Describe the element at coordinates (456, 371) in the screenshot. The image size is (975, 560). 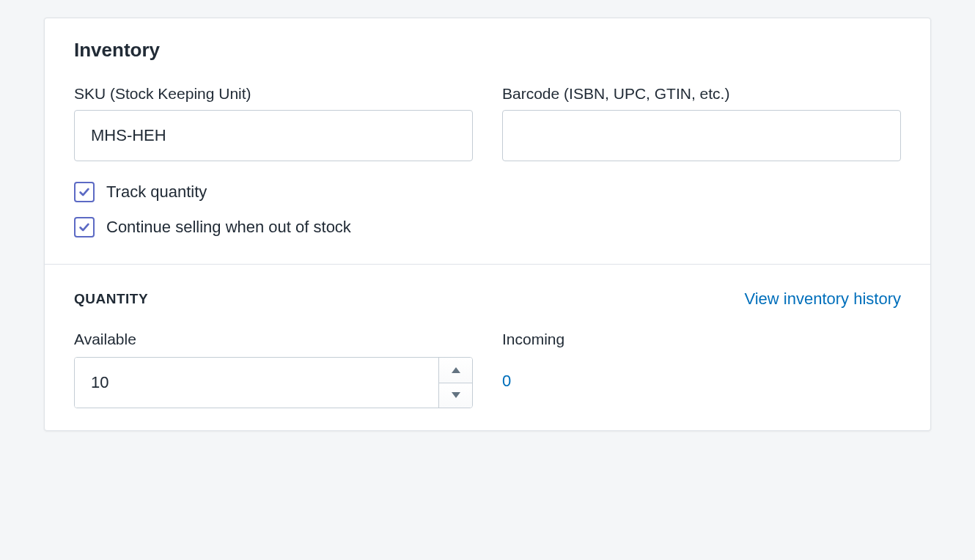
I see `available-increment-button` at that location.